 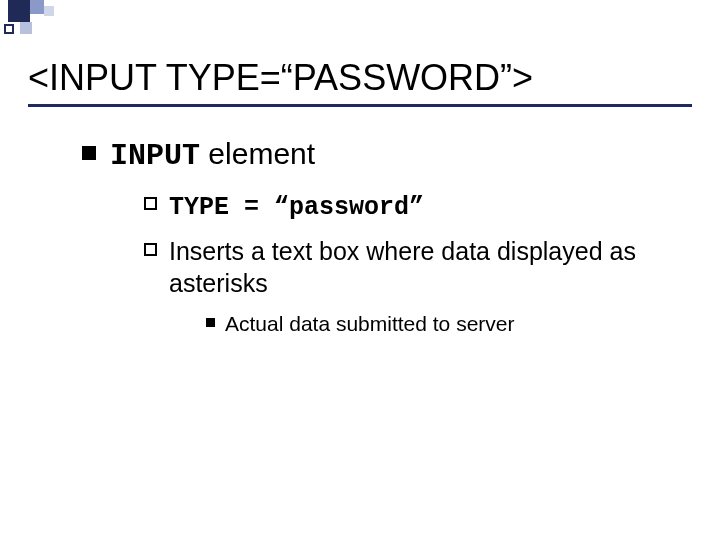 I want to click on plain-text: element, so click(x=258, y=154).